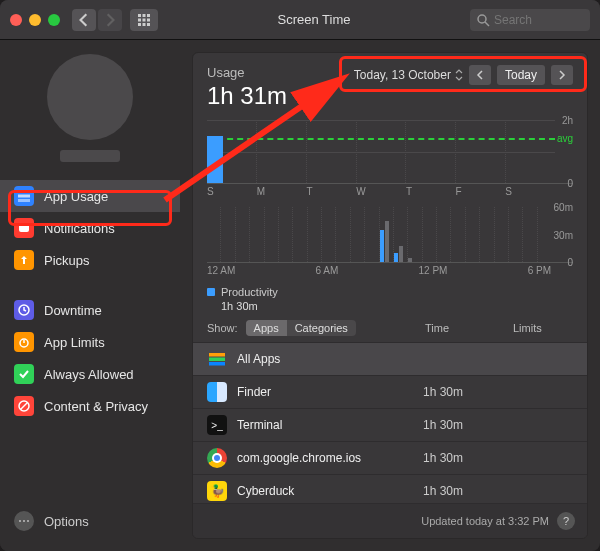 The width and height of the screenshot is (600, 551). What do you see at coordinates (390, 488) in the screenshot?
I see `app-row: 🦆Cyberduck1h 30m` at bounding box center [390, 488].